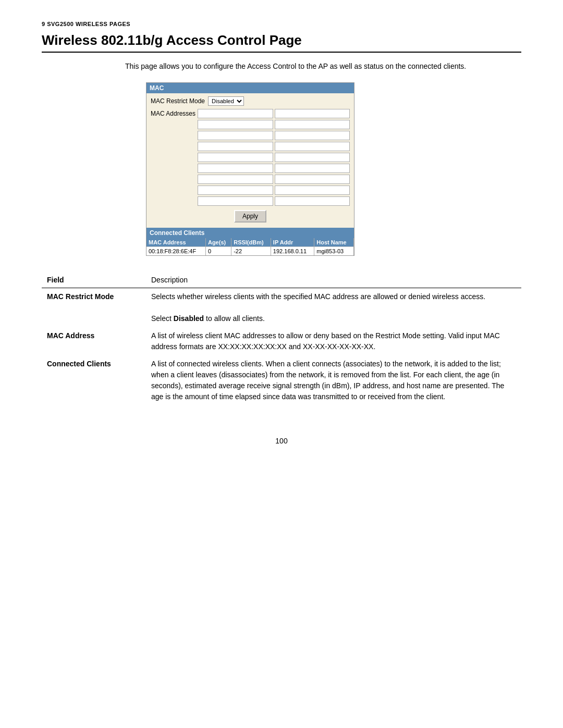  I want to click on desc-row-connected-clients: Connected Clients A list of connected wi…, so click(282, 380).